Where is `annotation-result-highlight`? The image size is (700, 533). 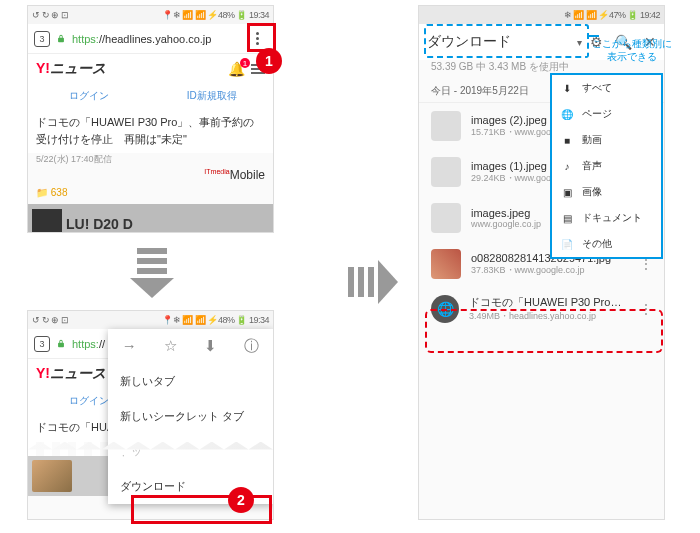 annotation-result-highlight is located at coordinates (544, 331).